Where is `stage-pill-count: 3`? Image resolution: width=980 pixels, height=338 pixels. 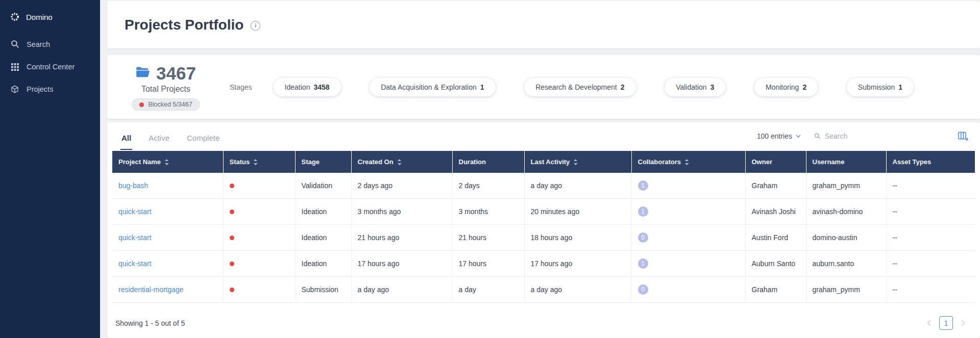
stage-pill-count: 3 is located at coordinates (713, 87).